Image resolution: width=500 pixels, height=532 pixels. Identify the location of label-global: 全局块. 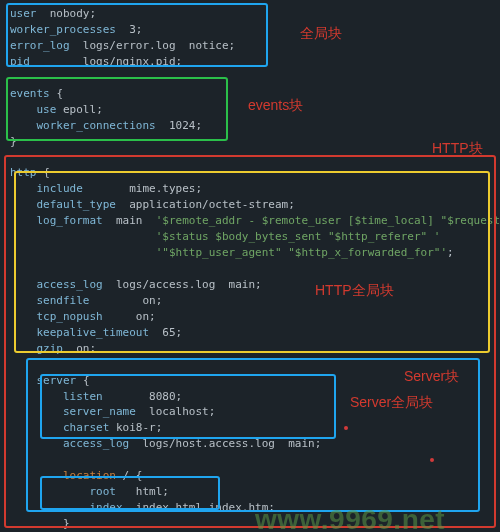
(321, 33).